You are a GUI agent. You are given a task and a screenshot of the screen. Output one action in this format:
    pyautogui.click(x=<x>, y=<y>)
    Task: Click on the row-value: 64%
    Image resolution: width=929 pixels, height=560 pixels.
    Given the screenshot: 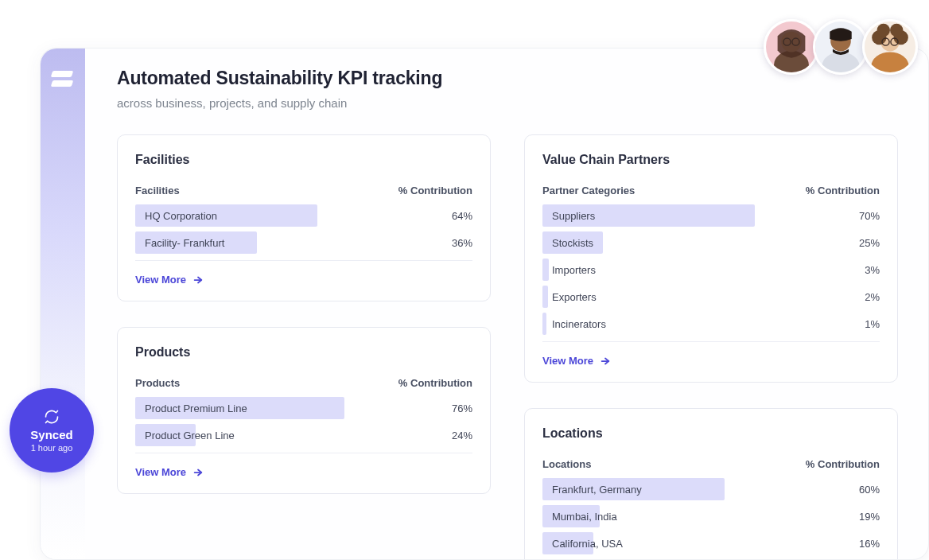 What is the action you would take?
    pyautogui.click(x=457, y=216)
    